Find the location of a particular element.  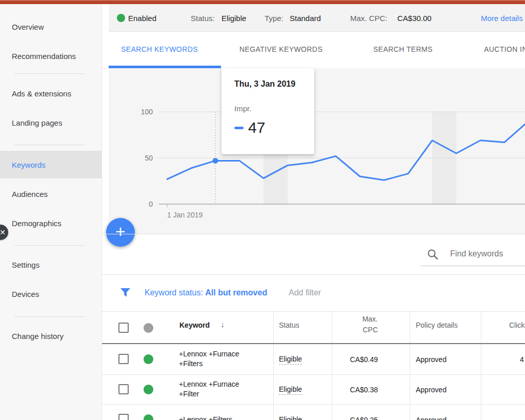

max-cpc-label: Max. CPC: is located at coordinates (369, 18).